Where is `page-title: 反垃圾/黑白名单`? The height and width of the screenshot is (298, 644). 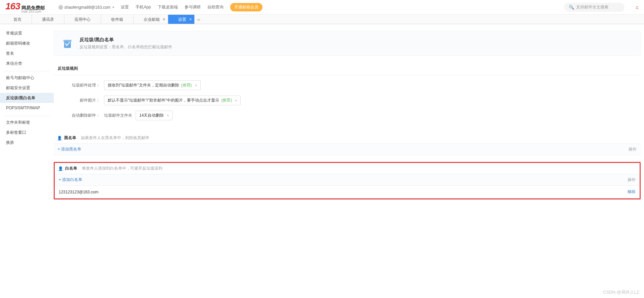 page-title: 反垃圾/黑白名单 is located at coordinates (126, 40).